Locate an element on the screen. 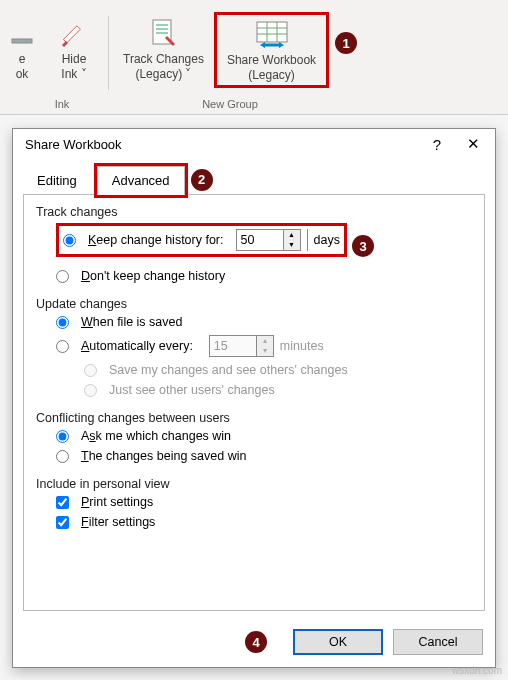 This screenshot has width=508, height=680. see-others-radio is located at coordinates (90, 390).